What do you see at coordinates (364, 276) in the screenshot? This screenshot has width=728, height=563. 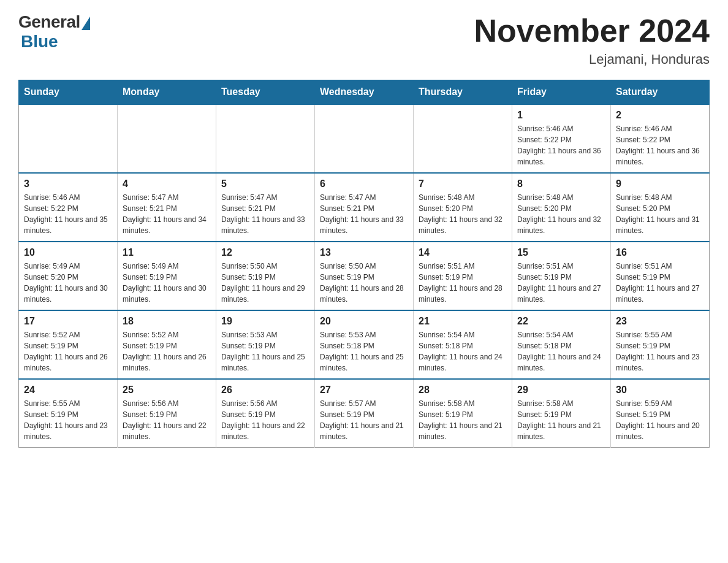 I see `calendar-cell: 13Sunrise: 5:50 AM Sunset: 5:19 PM Dayli…` at bounding box center [364, 276].